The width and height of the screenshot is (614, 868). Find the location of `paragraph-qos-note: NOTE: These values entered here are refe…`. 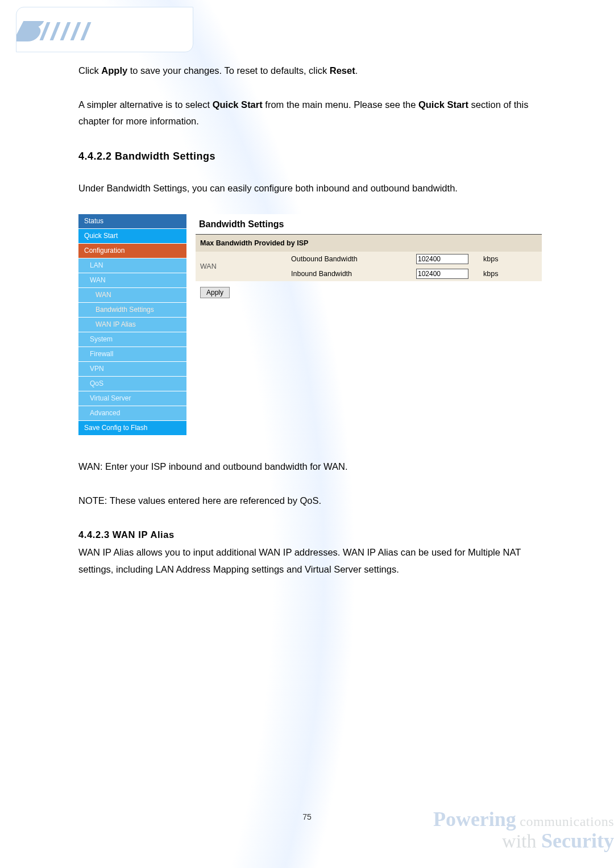

paragraph-qos-note: NOTE: These values entered here are refe… is located at coordinates (310, 501).